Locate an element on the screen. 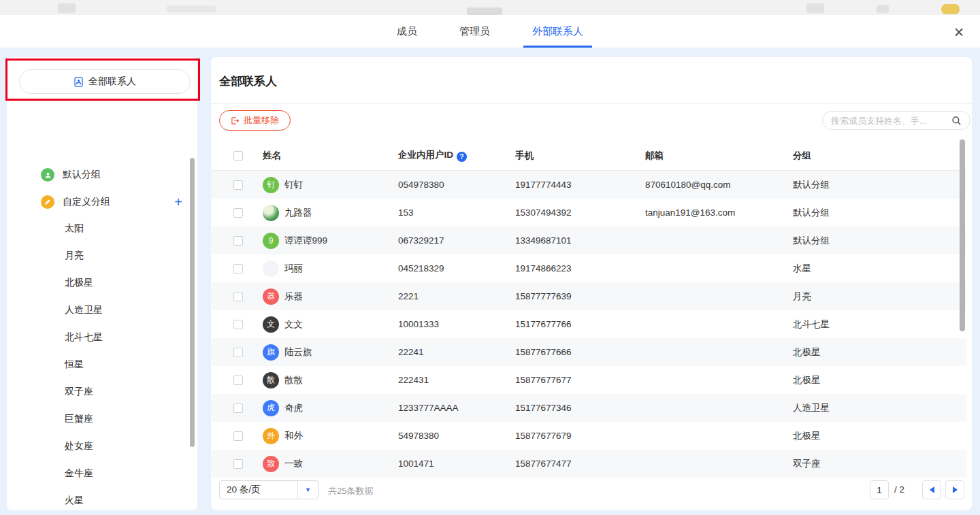 The image size is (980, 515). avatar: 外 is located at coordinates (271, 436).